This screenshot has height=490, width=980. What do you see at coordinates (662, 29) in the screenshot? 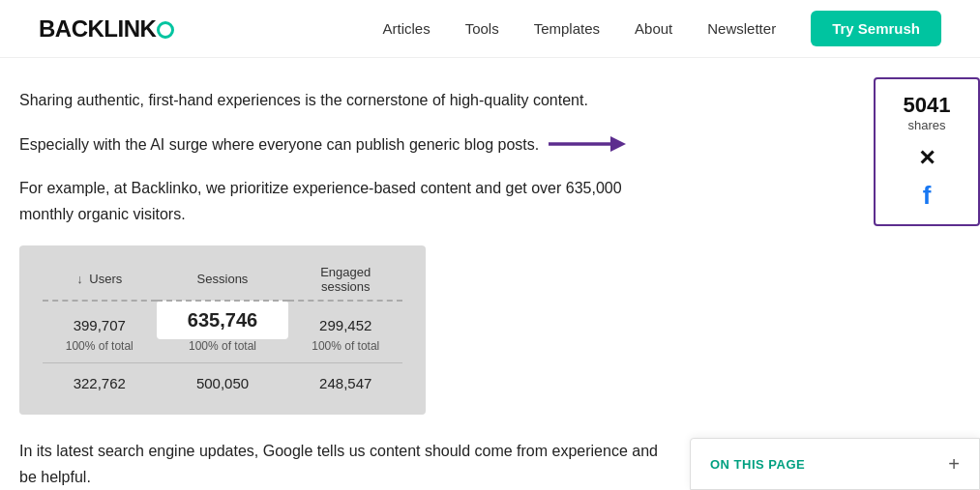
I see `main-nav: Articles Tools Templates About Newslette…` at bounding box center [662, 29].